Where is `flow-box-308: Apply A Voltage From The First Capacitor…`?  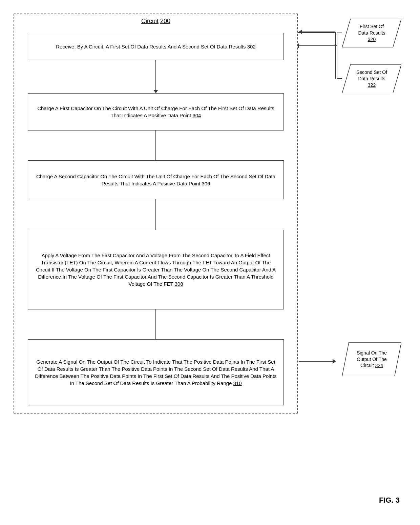 flow-box-308: Apply A Voltage From The First Capacitor… is located at coordinates (156, 270).